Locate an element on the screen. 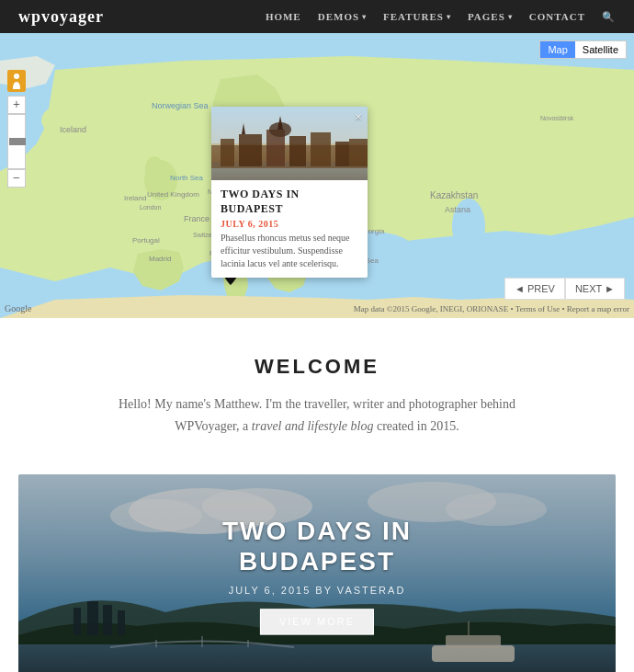 The width and height of the screenshot is (634, 672). logo-main: voyager is located at coordinates (73, 17).